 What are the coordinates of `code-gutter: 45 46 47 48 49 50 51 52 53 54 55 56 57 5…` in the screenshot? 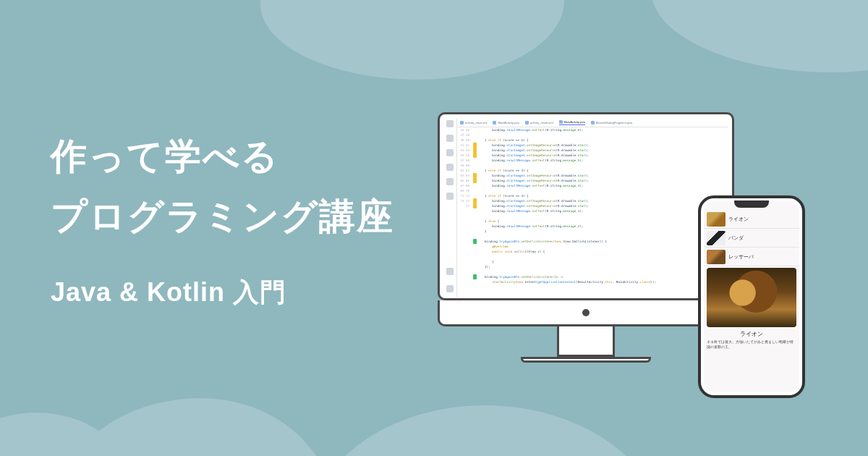 It's located at (464, 212).